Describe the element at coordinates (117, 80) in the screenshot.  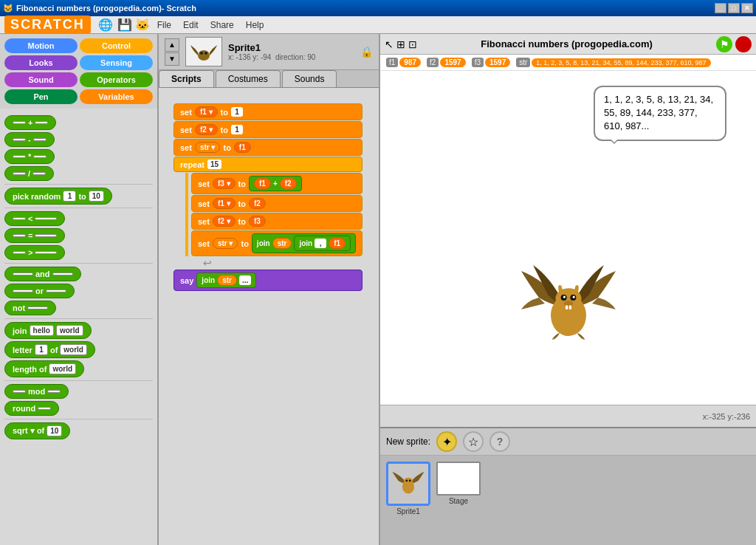
I see `cat-operators: Operators` at that location.